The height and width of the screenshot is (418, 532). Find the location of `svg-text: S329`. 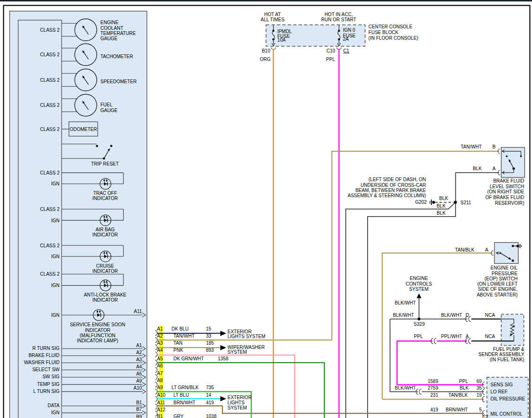

svg-text: S329 is located at coordinates (420, 324).